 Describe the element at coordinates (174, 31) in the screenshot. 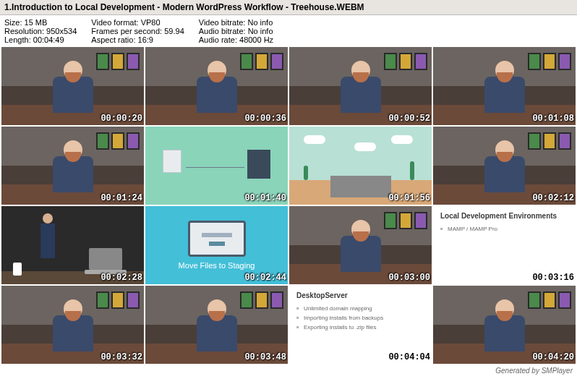

I see `fps-value: 59.94` at that location.